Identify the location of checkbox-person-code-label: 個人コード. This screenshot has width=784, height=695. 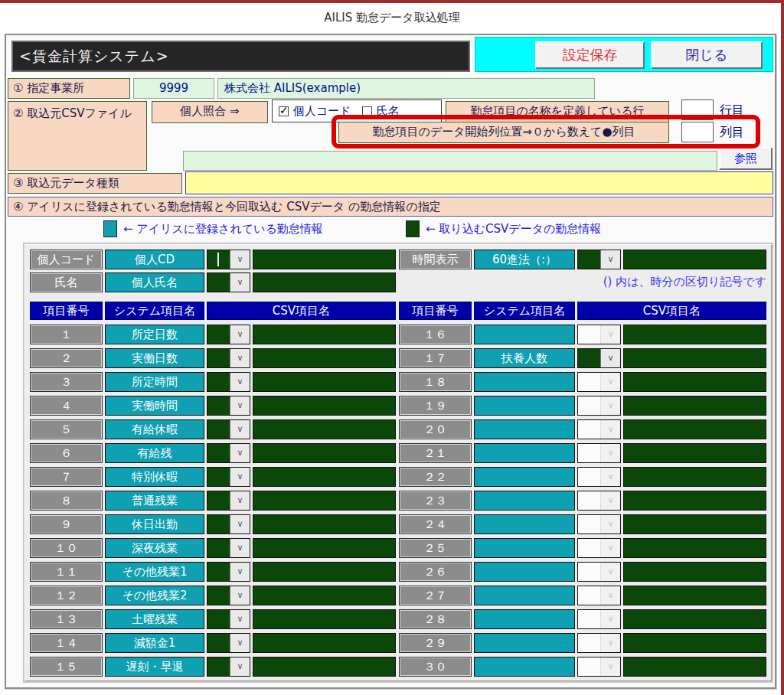
(322, 112).